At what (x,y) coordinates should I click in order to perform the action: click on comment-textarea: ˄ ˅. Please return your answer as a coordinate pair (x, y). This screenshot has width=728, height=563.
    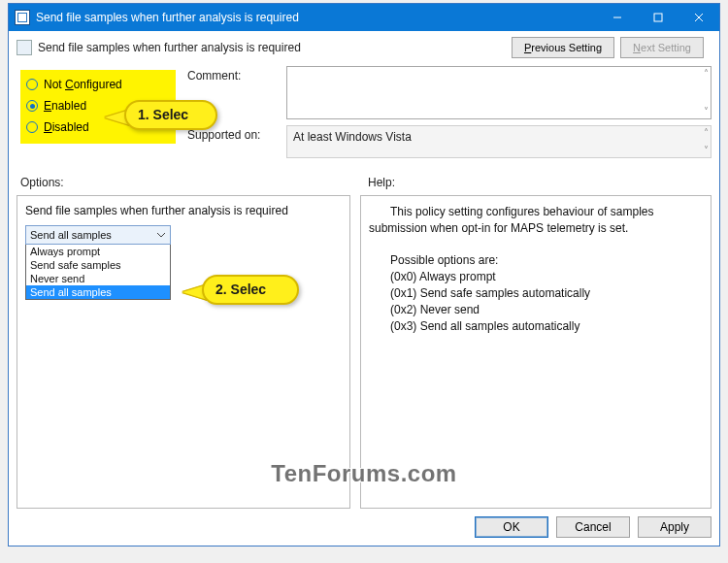
    Looking at the image, I should click on (499, 93).